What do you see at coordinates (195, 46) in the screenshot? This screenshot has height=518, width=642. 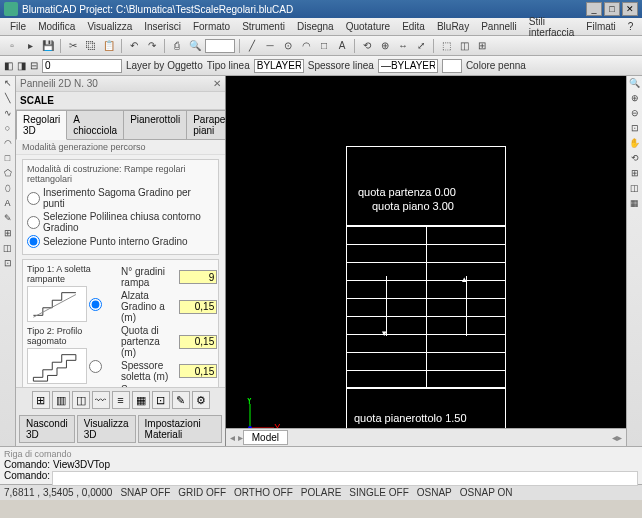 I see `zoom-icon: 🔍` at bounding box center [195, 46].